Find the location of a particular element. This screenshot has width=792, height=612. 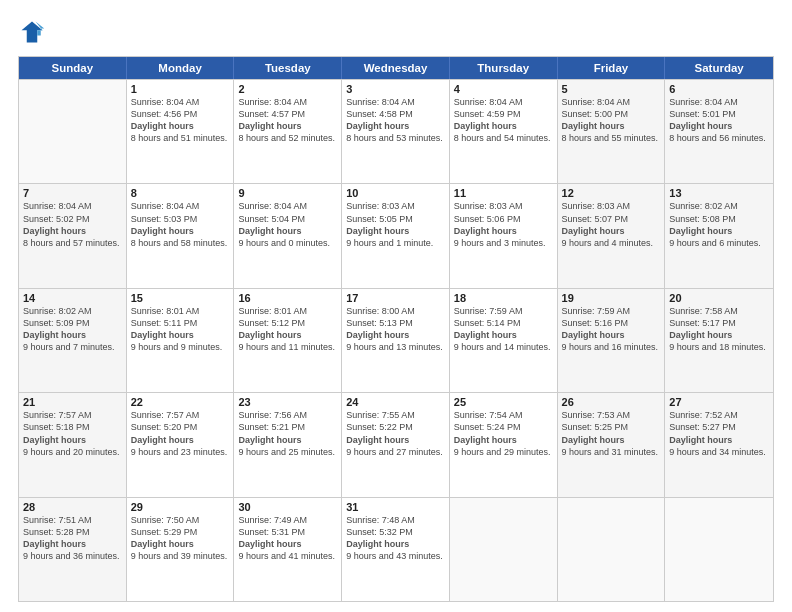

daylight-duration: 9 hours and 16 minutes. is located at coordinates (610, 347).